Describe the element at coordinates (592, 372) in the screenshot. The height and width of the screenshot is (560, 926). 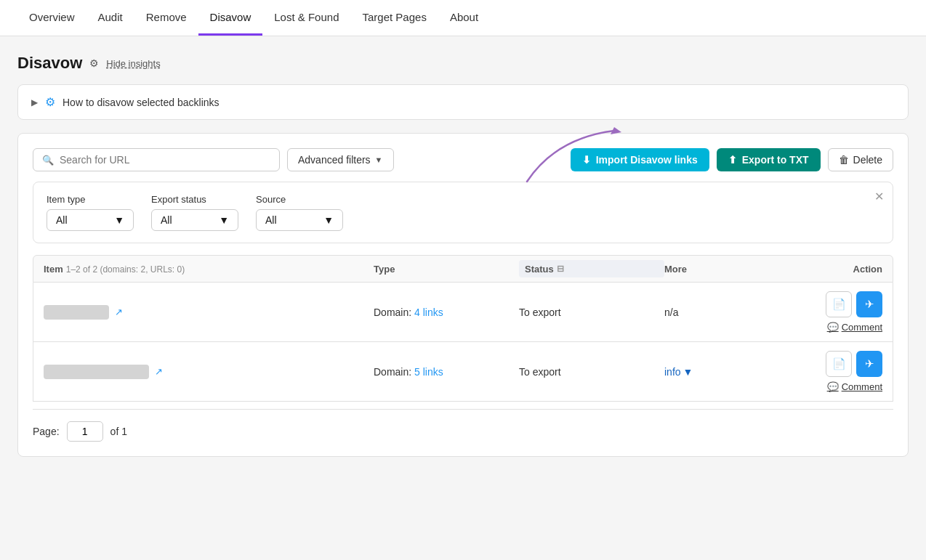
I see `status-cell-2: To export` at that location.